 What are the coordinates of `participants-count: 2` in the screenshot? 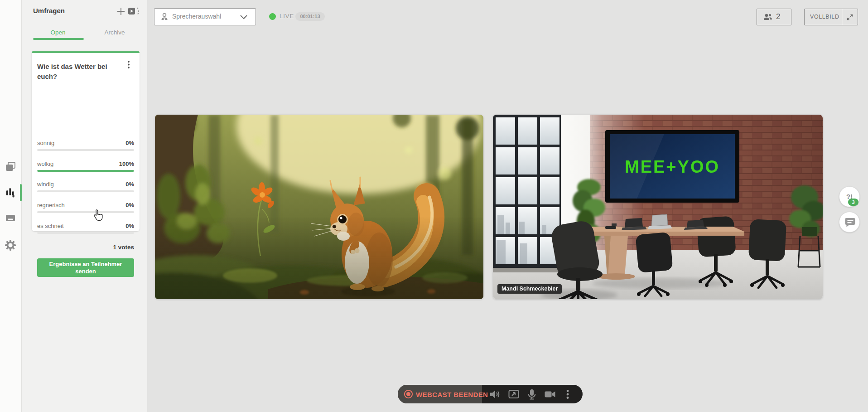 It's located at (778, 17).